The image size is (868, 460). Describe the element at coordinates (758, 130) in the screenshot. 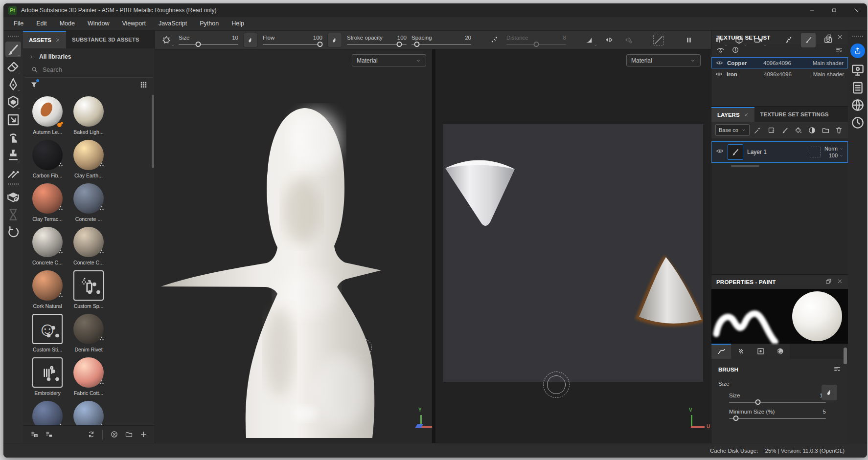

I see `add-smart-material-button` at that location.